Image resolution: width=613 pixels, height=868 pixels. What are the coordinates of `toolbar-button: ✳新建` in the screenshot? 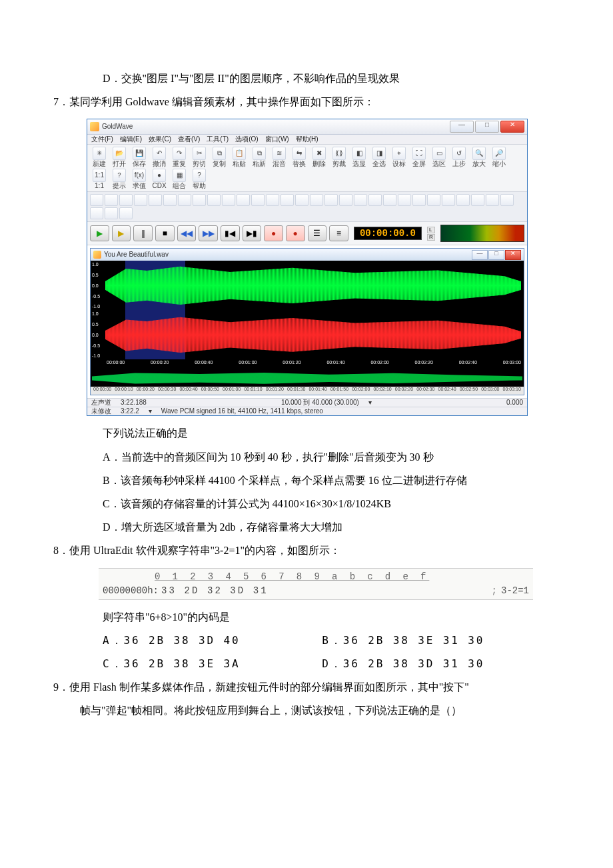 It's located at (99, 157).